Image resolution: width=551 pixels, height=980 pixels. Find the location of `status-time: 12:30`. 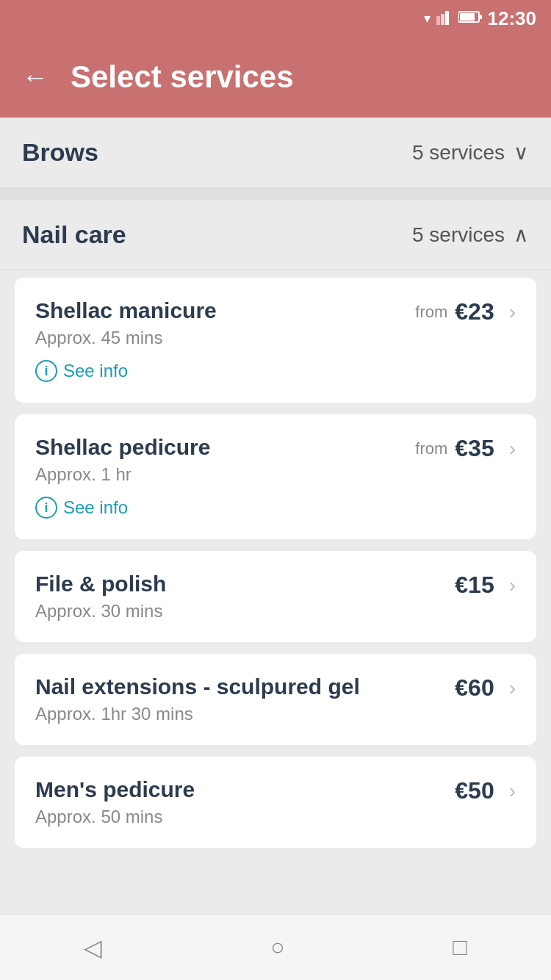

status-time: 12:30 is located at coordinates (513, 19).